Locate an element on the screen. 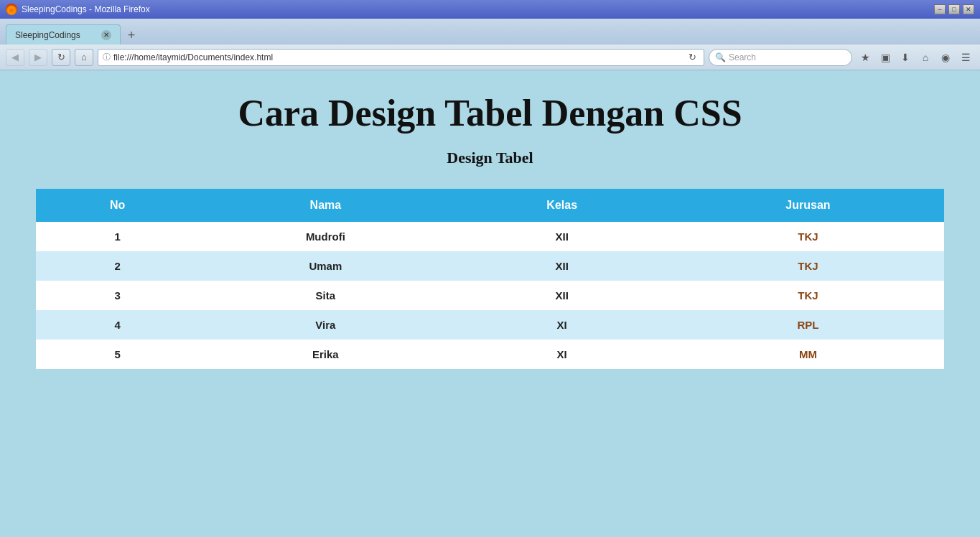 The height and width of the screenshot is (537, 980). lock-icon: ⓘ is located at coordinates (106, 57).